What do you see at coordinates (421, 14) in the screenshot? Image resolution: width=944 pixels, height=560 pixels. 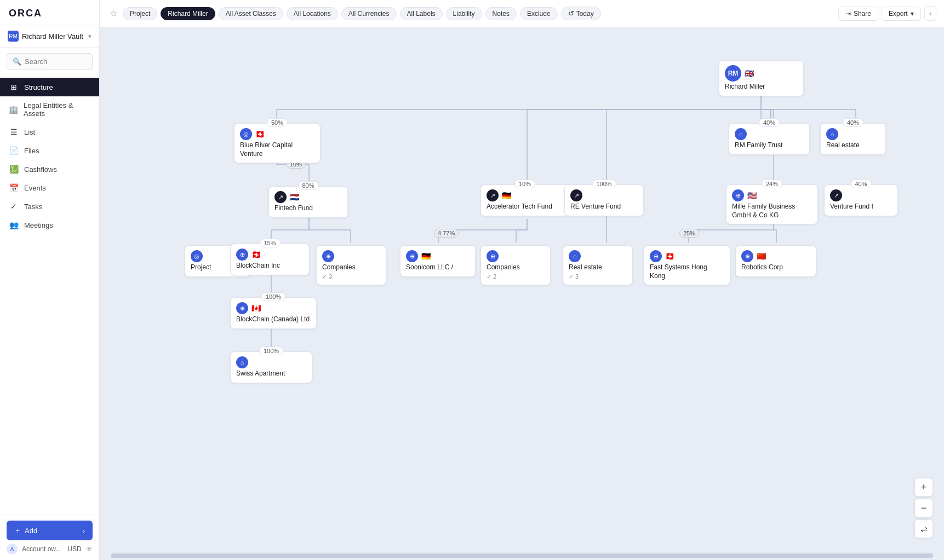 I see `labels-pill: All Labels` at bounding box center [421, 14].